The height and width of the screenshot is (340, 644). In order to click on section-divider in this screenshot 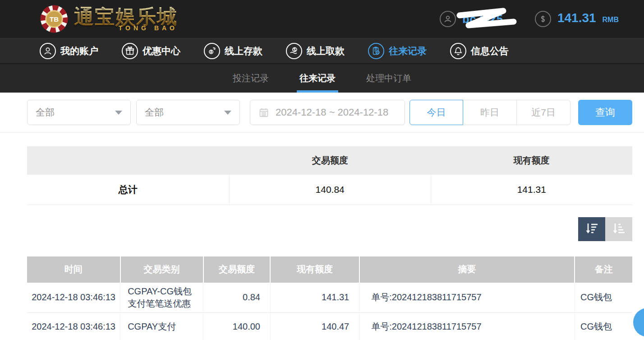, I will do `click(322, 133)`.